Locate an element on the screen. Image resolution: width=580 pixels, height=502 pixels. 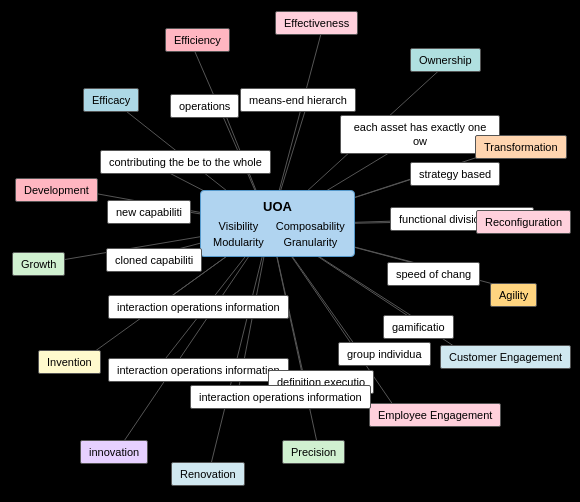
employee-engagement-node: Employee Engagement is located at coordinates (435, 415).